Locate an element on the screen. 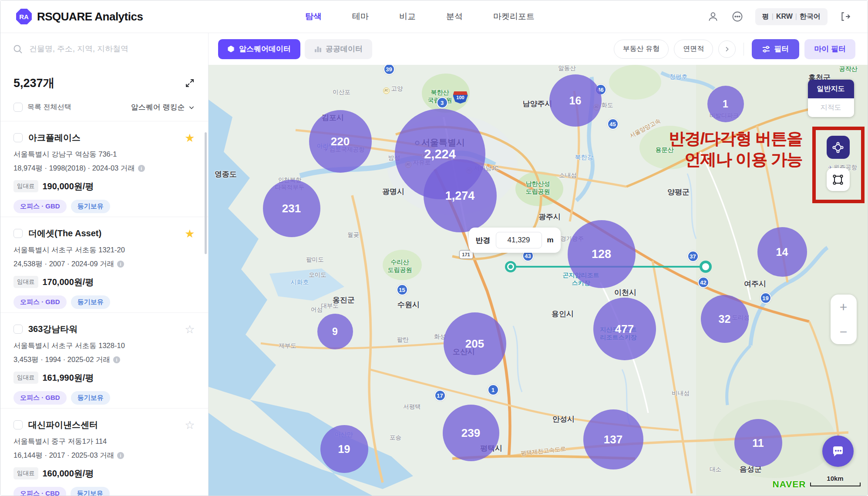  radius-draw-button is located at coordinates (838, 147).